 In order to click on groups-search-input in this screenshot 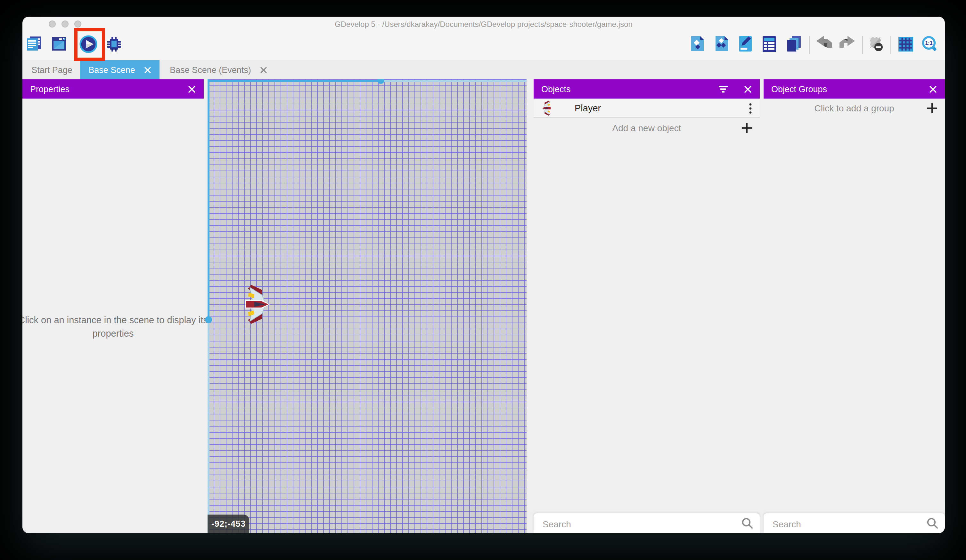, I will do `click(836, 523)`.